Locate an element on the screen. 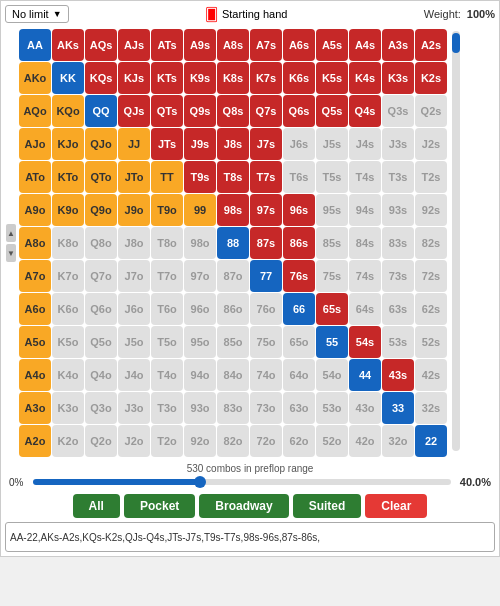  cell-98o: 98o is located at coordinates (200, 243).